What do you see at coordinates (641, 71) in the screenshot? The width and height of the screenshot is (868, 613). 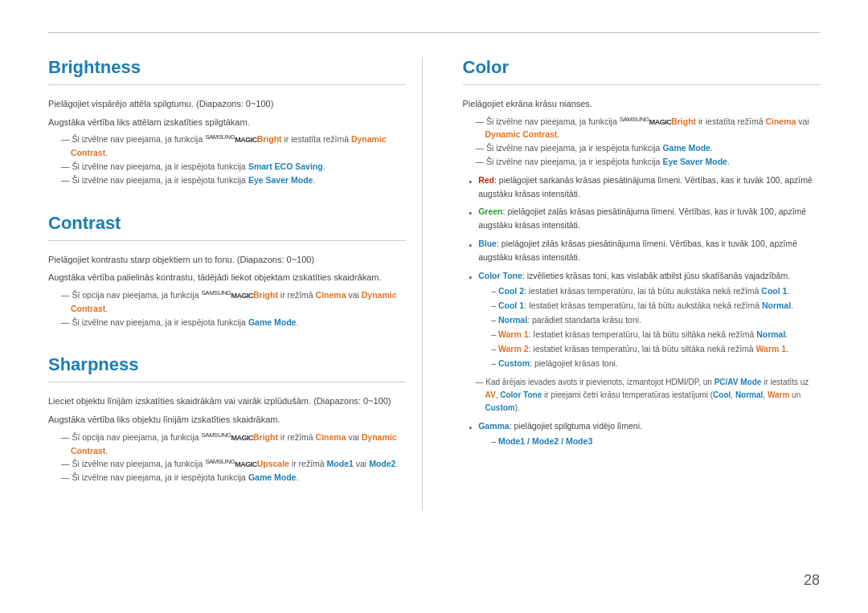 I see `color-title: Color` at bounding box center [641, 71].